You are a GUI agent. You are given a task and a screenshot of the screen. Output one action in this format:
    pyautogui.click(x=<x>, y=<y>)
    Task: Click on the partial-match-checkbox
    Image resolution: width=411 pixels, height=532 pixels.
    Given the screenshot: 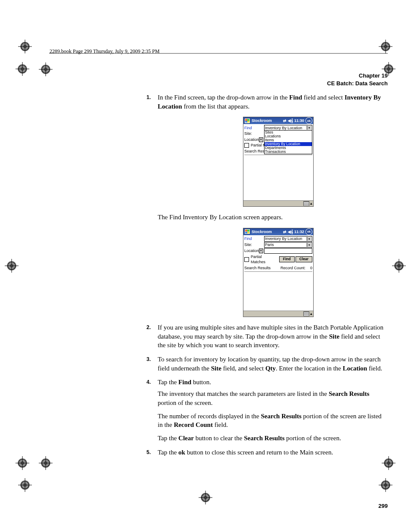 What is the action you would take?
    pyautogui.click(x=246, y=146)
    